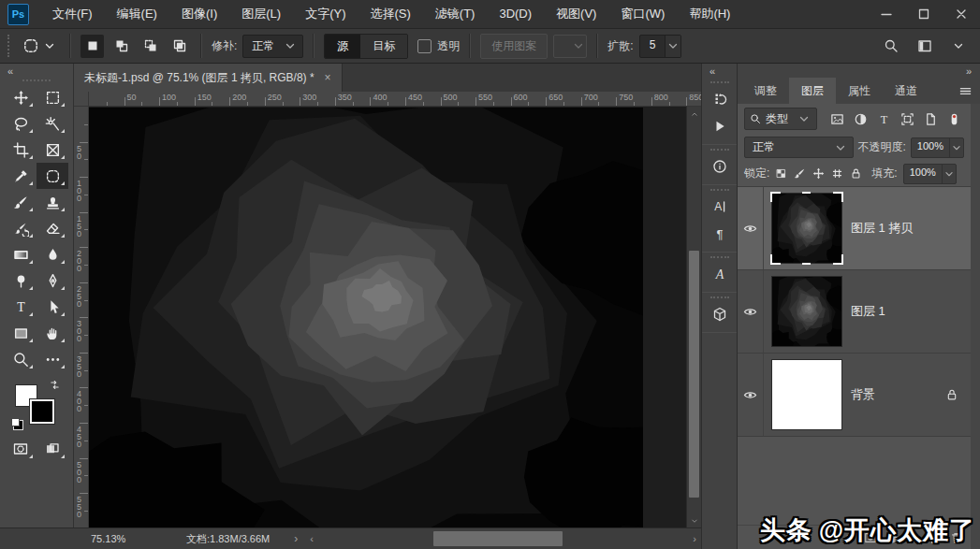  I want to click on menu-item-3: 图层(L), so click(261, 14).